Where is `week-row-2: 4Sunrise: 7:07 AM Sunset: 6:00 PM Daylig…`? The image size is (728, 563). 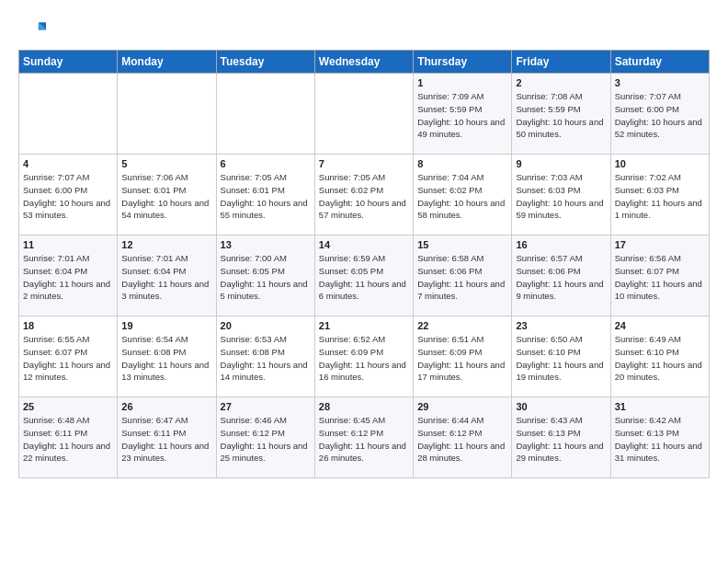 week-row-2: 4Sunrise: 7:07 AM Sunset: 6:00 PM Daylig… is located at coordinates (364, 195).